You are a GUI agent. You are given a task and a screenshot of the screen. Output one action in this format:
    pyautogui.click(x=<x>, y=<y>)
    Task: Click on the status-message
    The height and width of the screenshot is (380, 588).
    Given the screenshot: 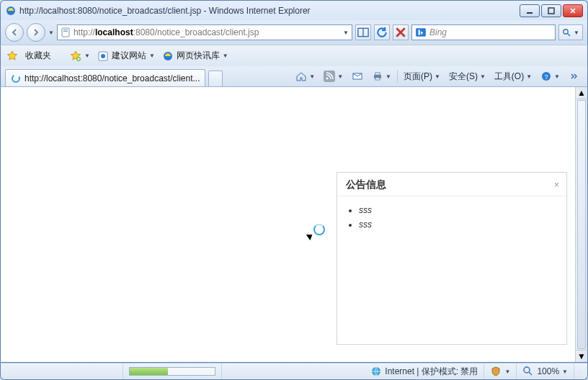 What is the action you would take?
    pyautogui.click(x=62, y=371)
    